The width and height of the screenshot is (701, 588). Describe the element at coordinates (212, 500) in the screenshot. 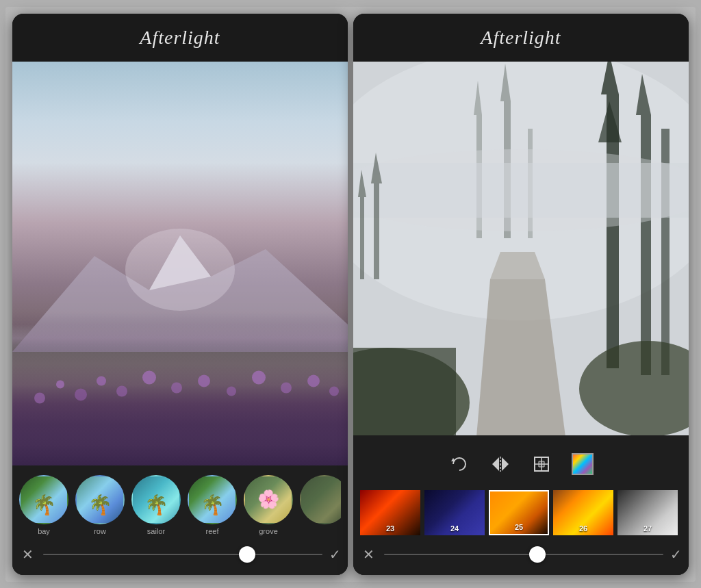

I see `filter-circle-reef` at that location.